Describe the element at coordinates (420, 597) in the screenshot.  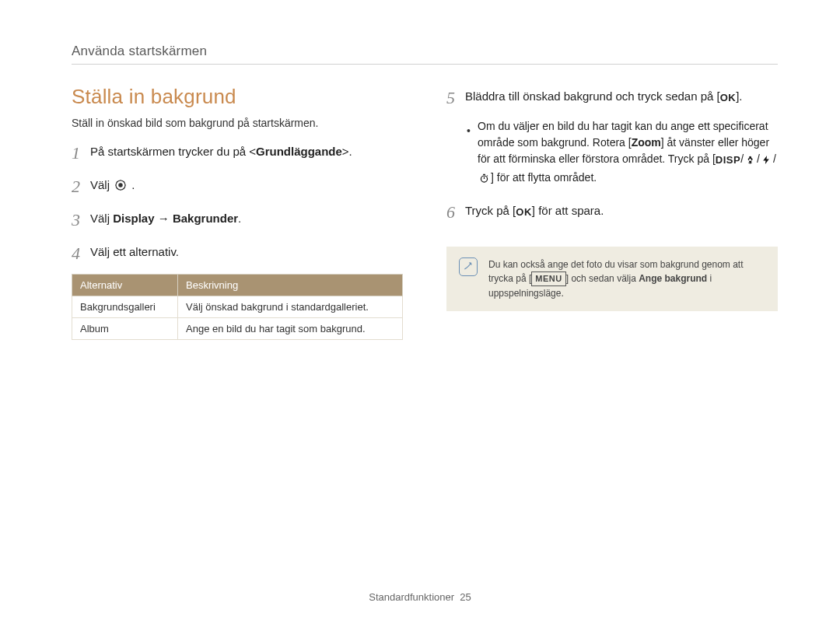
I see `page-footer: Standardfunktioner 25` at that location.